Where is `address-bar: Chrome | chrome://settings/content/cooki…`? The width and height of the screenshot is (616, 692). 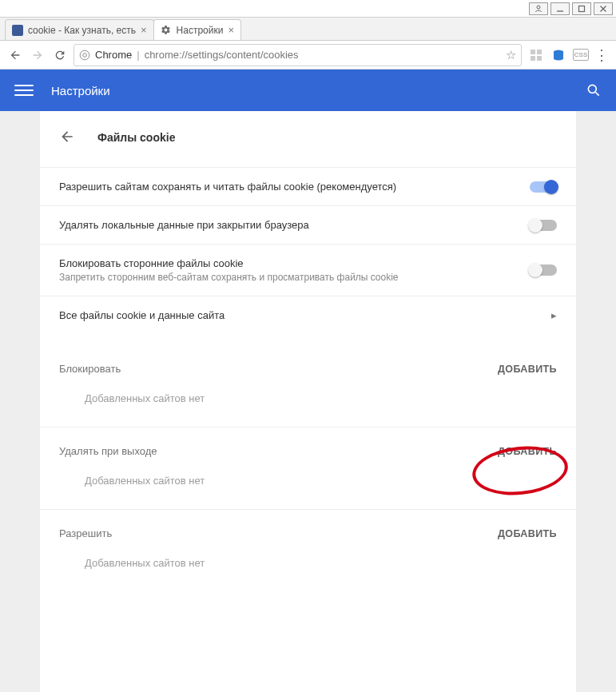
address-bar: Chrome | chrome://settings/content/cooki… is located at coordinates (308, 55).